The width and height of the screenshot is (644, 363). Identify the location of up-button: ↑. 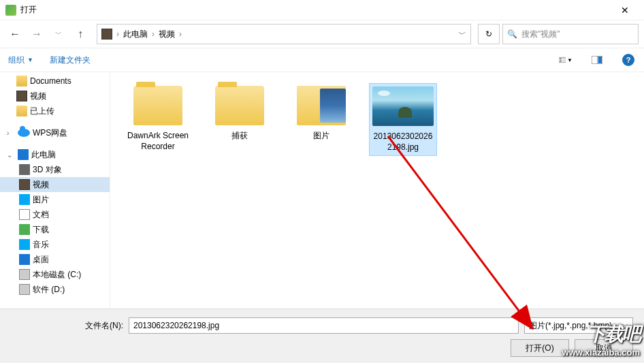
(80, 34).